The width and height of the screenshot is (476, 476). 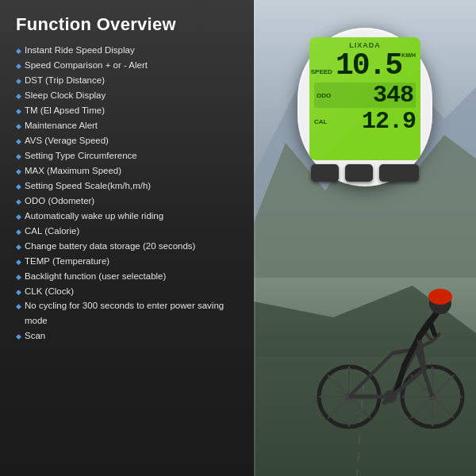 I want to click on list-item: ◆Backlight function (user selectable), so click(x=127, y=276).